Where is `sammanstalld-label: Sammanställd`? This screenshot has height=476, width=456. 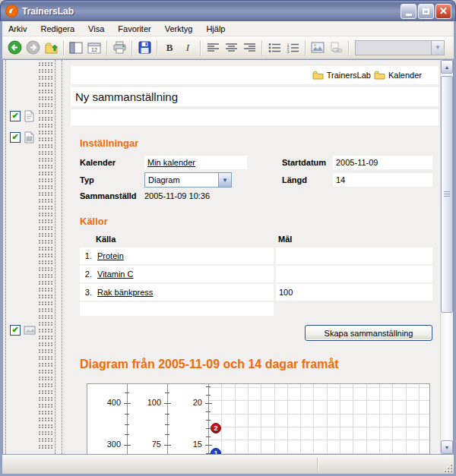
sammanstalld-label: Sammanställd is located at coordinates (112, 196).